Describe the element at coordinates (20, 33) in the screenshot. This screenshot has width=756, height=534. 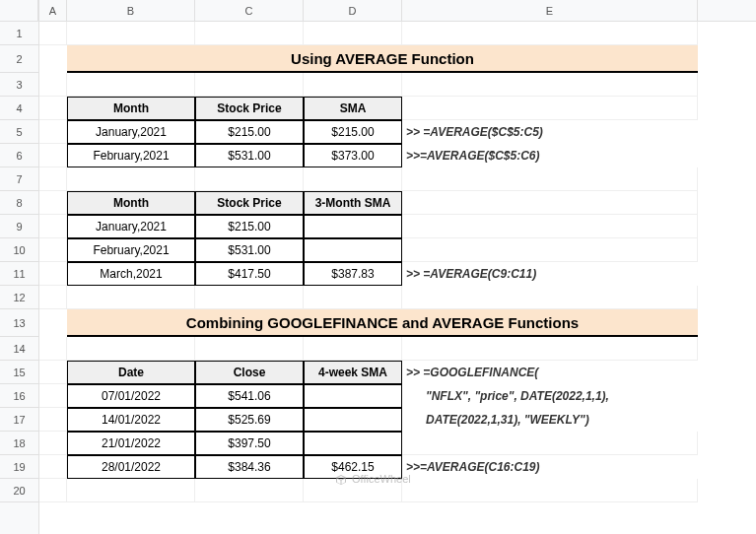
I see `row-head-1: 1` at that location.